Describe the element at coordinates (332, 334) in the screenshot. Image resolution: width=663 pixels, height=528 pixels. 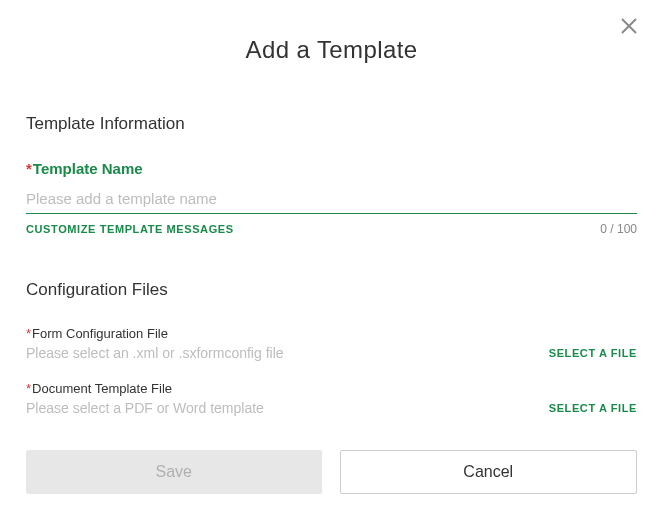
I see `form-config-label: *Form Configuration File` at that location.